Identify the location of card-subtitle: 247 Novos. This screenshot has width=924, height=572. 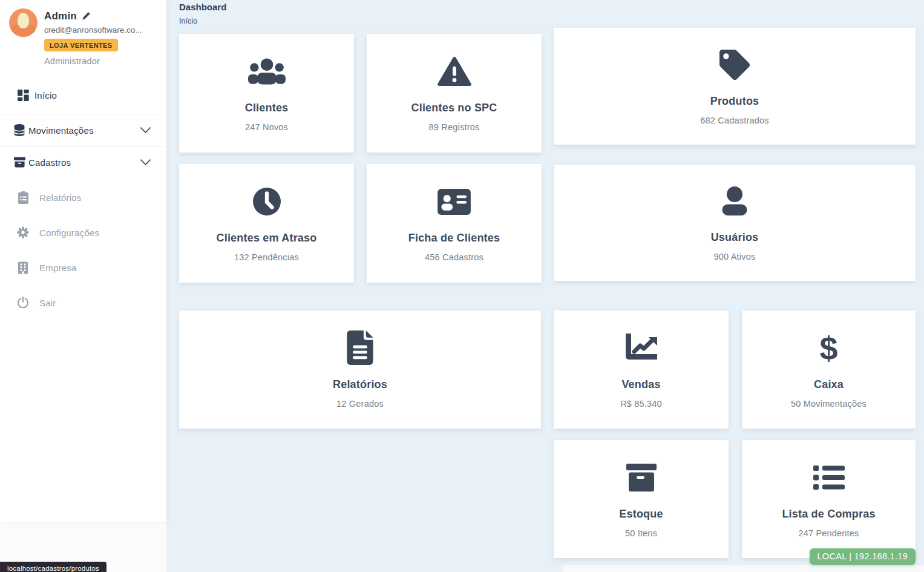
(266, 127).